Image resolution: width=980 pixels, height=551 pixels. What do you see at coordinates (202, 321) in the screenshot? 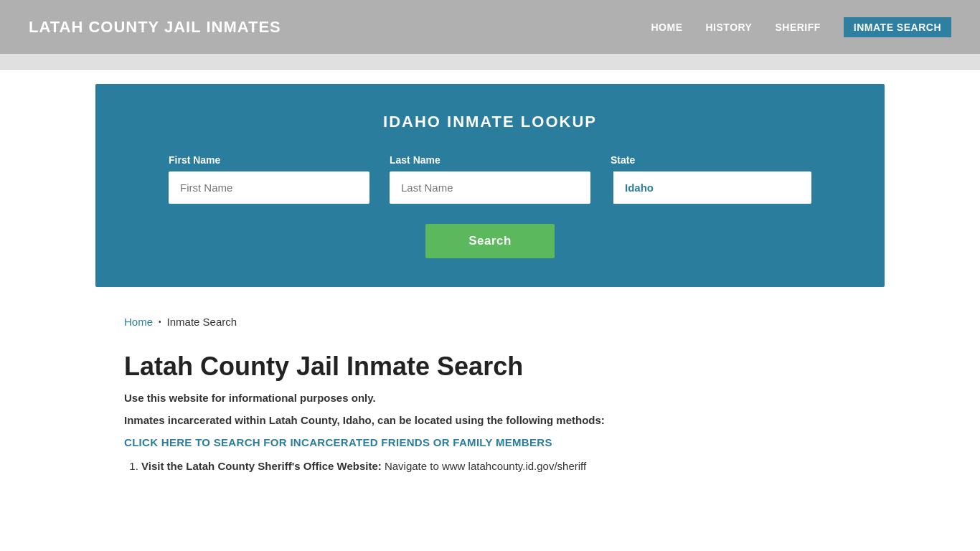
I see `breadcrumb-current: Inmate Search` at bounding box center [202, 321].